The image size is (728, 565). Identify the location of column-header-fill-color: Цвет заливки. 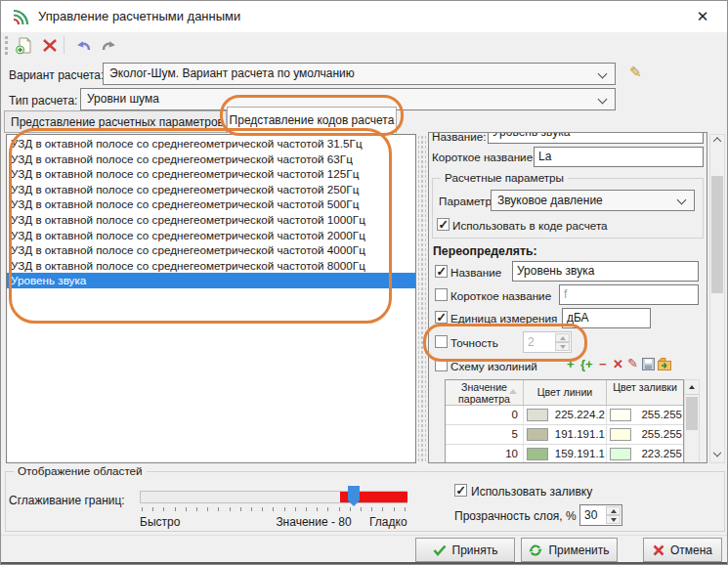
(645, 393).